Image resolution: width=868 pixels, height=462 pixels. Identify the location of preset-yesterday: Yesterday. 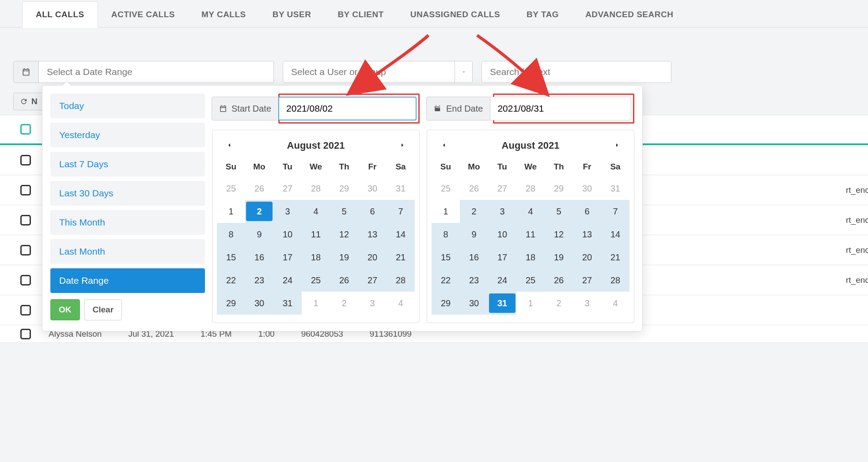
(128, 135).